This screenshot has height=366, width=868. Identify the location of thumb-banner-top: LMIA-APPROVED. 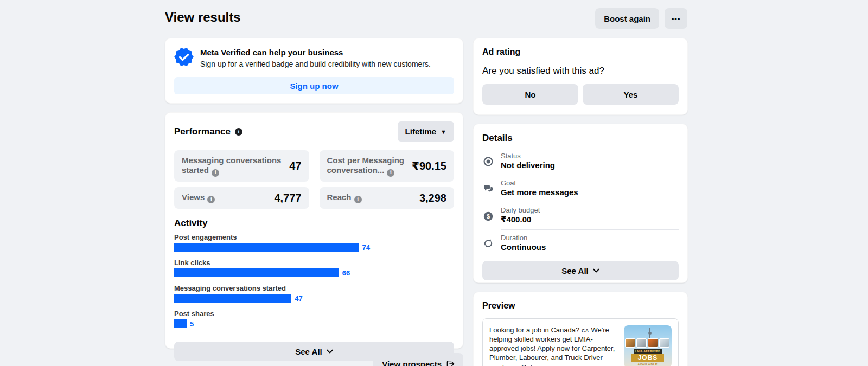
(648, 351).